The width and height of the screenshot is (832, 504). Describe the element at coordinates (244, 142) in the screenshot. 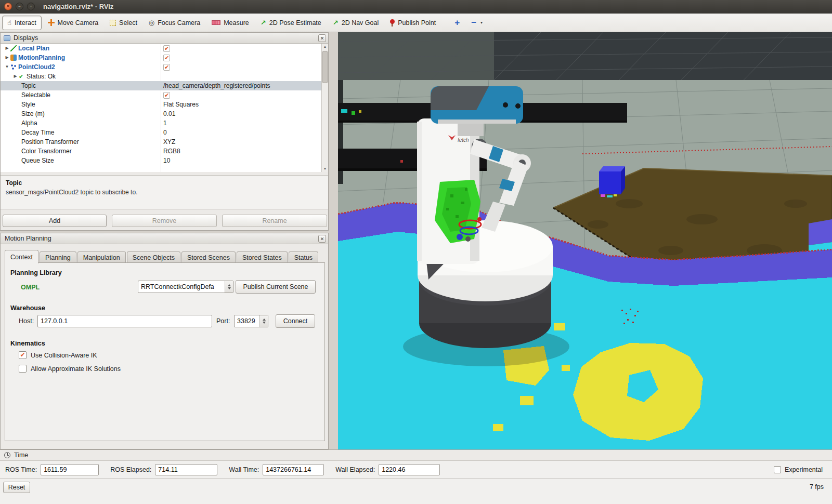

I see `property-value: XYZ` at that location.